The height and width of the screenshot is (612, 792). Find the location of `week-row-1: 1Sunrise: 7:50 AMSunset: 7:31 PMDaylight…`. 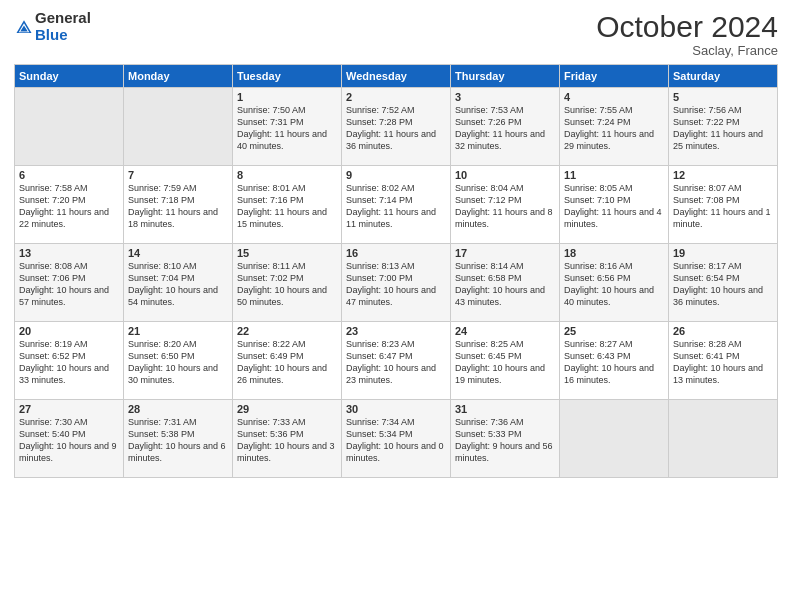

week-row-1: 1Sunrise: 7:50 AMSunset: 7:31 PMDaylight… is located at coordinates (396, 127).